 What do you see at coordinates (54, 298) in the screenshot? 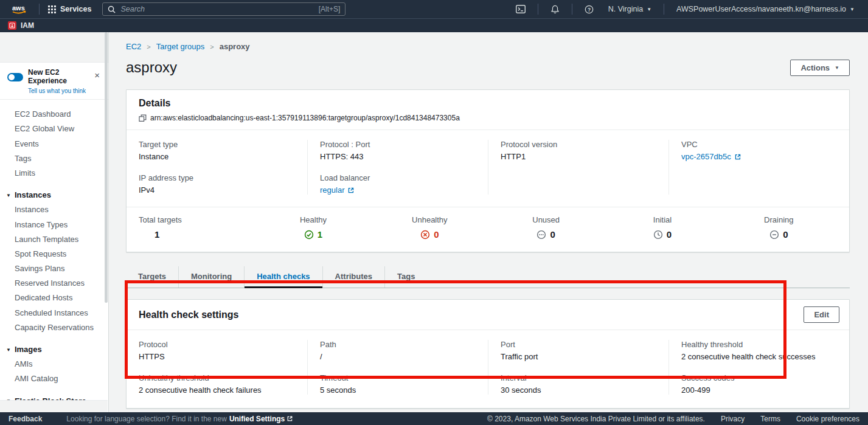
I see `sidebar-item-dedicated-hosts: Dedicated Hosts` at bounding box center [54, 298].